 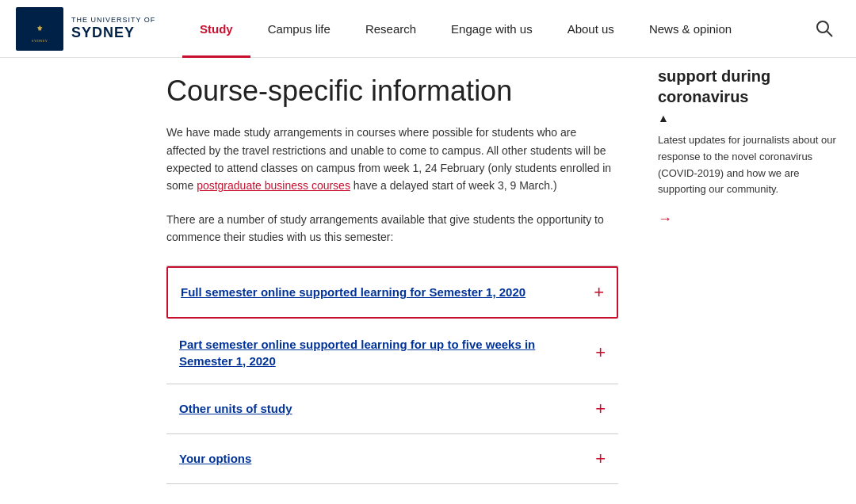 What do you see at coordinates (599, 292) in the screenshot?
I see `accordion-plus-icon-1: +` at bounding box center [599, 292].